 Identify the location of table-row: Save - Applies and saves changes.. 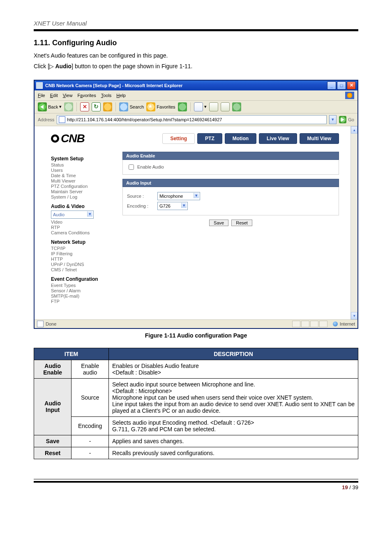
(196, 441).